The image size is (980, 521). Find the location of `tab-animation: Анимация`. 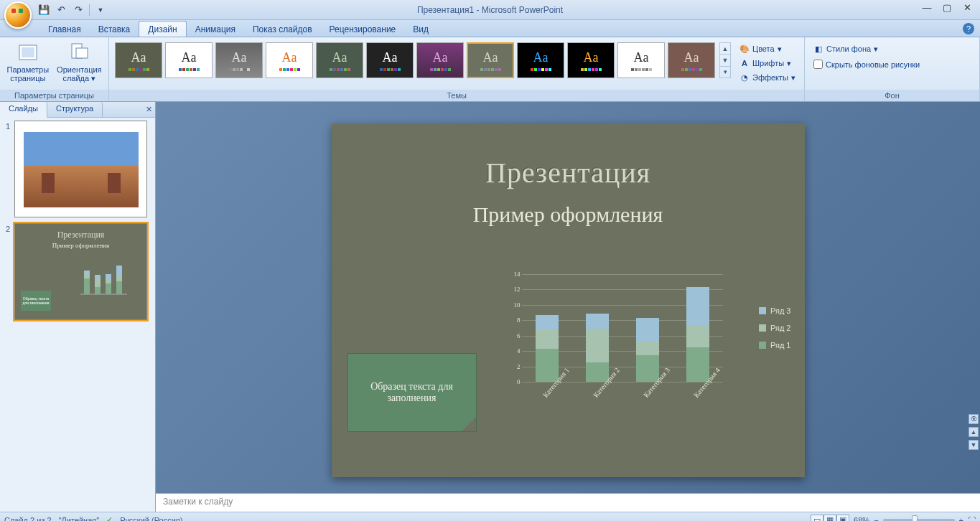

tab-animation: Анимация is located at coordinates (215, 29).